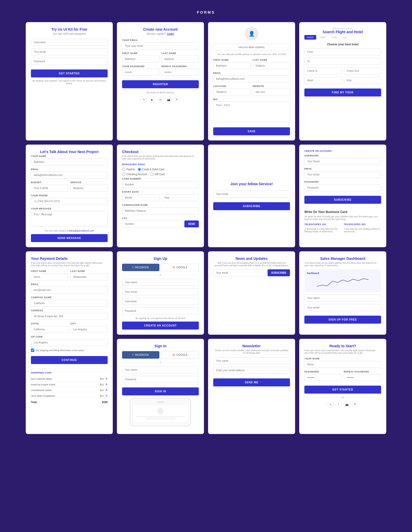 Image resolution: width=412 pixels, height=532 pixels. Describe the element at coordinates (69, 74) in the screenshot. I see `get-started-button: GET STARTED` at that location.